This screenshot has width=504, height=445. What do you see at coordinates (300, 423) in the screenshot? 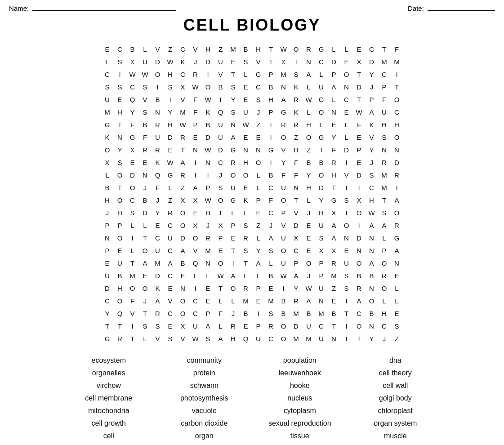
I see `word-item: sexual reproduction` at bounding box center [300, 423].